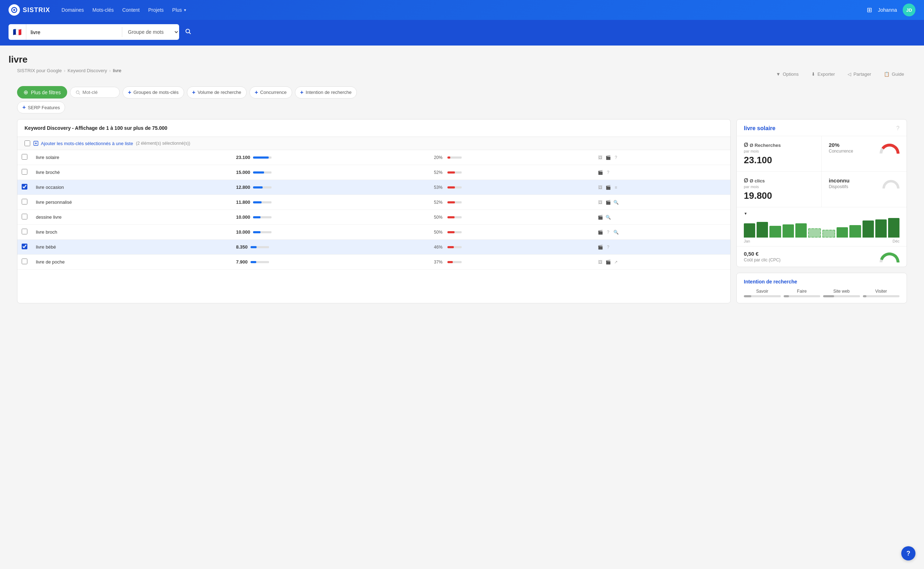  Describe the element at coordinates (787, 74) in the screenshot. I see `options-button: ▼ Options` at that location.